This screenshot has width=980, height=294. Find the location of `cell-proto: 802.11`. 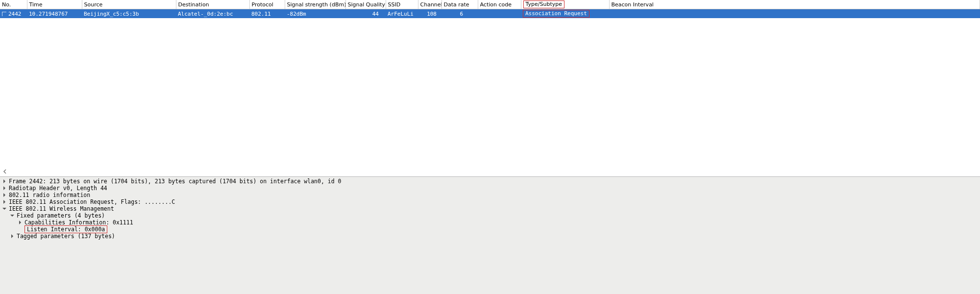

cell-proto: 802.11 is located at coordinates (267, 14).